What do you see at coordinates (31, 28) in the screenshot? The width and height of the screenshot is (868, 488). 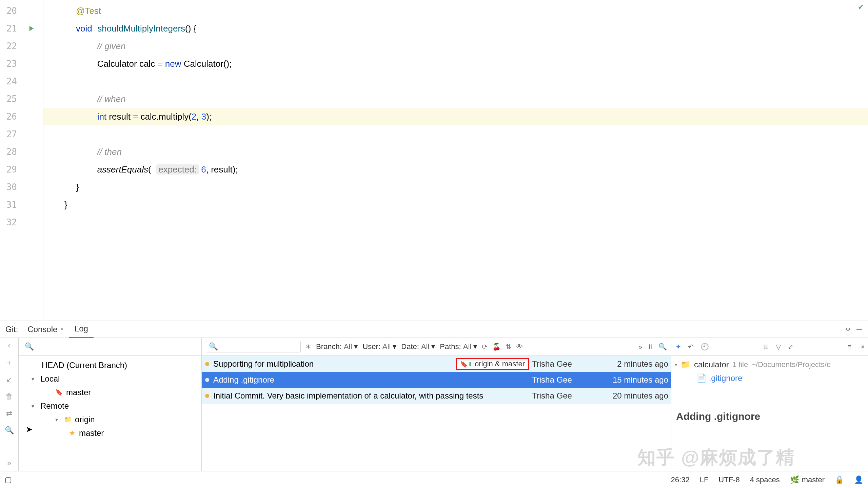 I see `run-test-icon` at bounding box center [31, 28].